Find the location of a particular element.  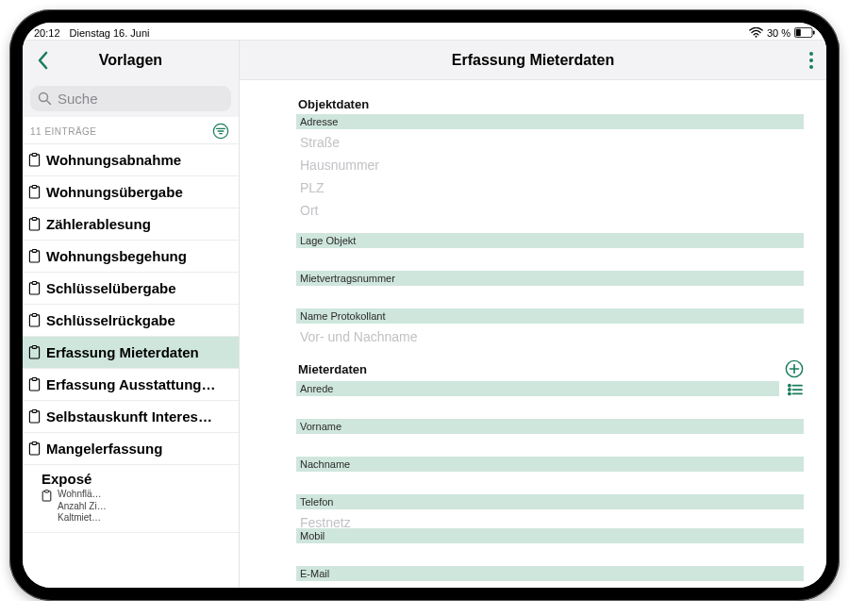

expose-sub: Kaltmiet… is located at coordinates (82, 519).